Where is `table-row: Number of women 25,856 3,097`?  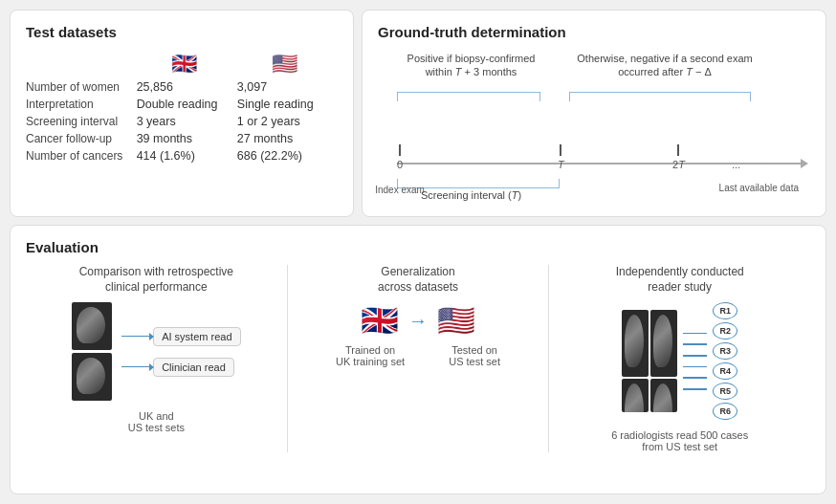 table-row: Number of women 25,856 3,097 is located at coordinates (182, 87).